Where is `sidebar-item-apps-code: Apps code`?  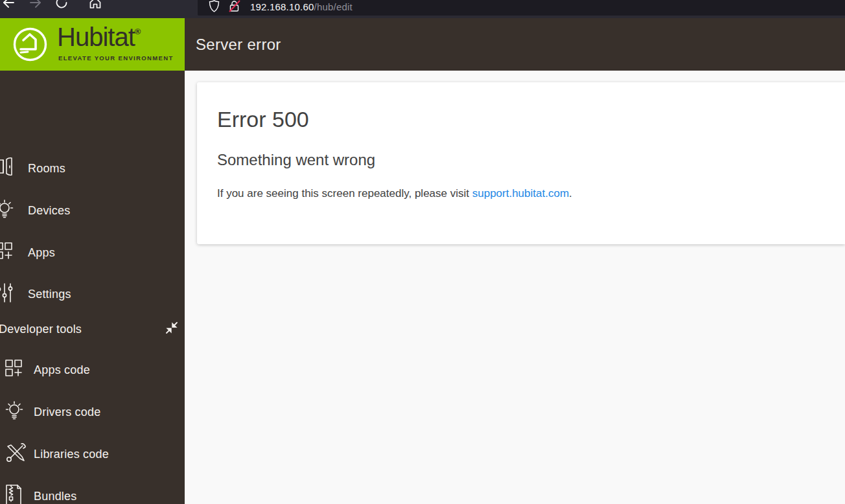 sidebar-item-apps-code: Apps code is located at coordinates (92, 370).